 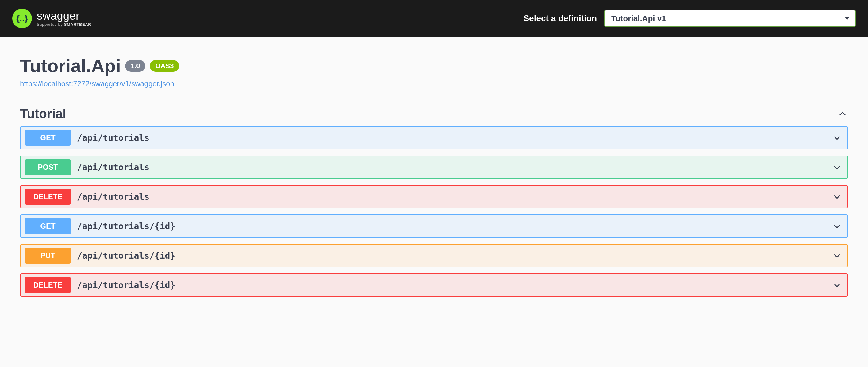 I want to click on logo-text: swagger, so click(x=64, y=16).